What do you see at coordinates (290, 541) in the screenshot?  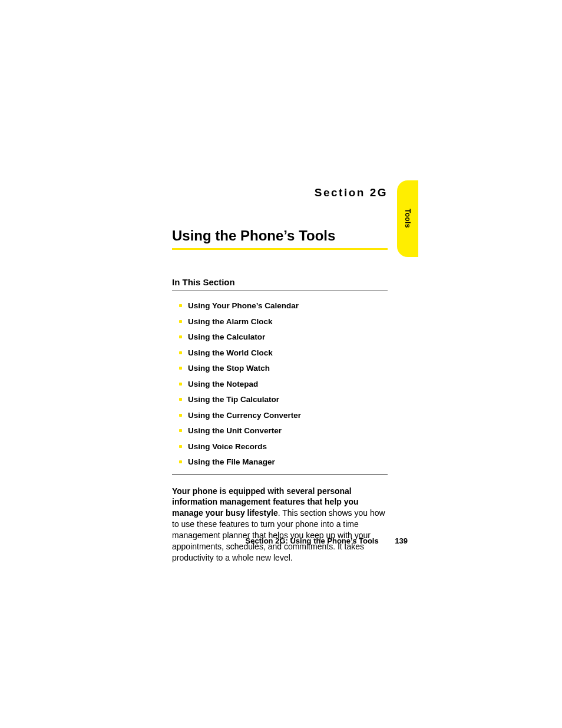 I see `page-footer: Section 2G: Using the Phone’s Tools 139` at bounding box center [290, 541].